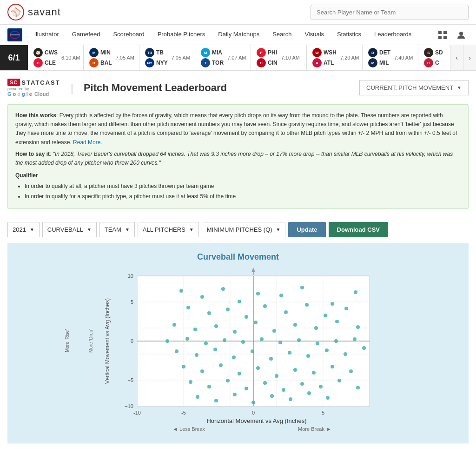 The image size is (476, 449). I want to click on nav-search: Search, so click(282, 35).